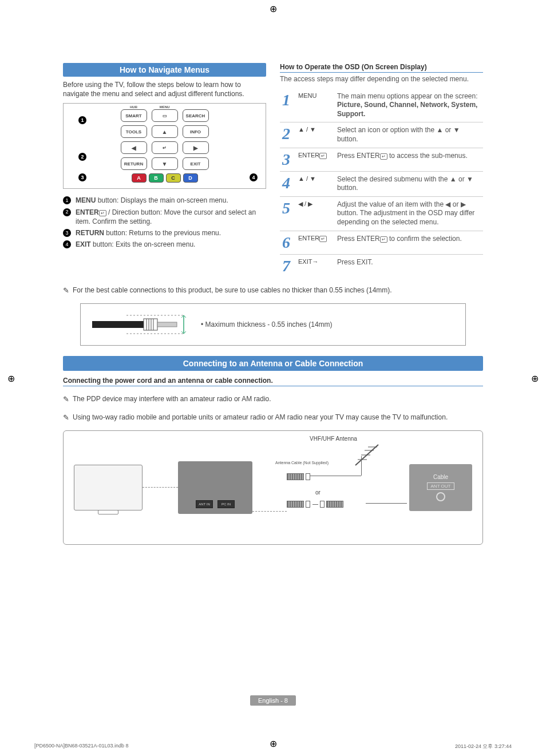 The width and height of the screenshot is (546, 756). What do you see at coordinates (274, 9) in the screenshot?
I see `reg-mark-top: ⊕` at bounding box center [274, 9].